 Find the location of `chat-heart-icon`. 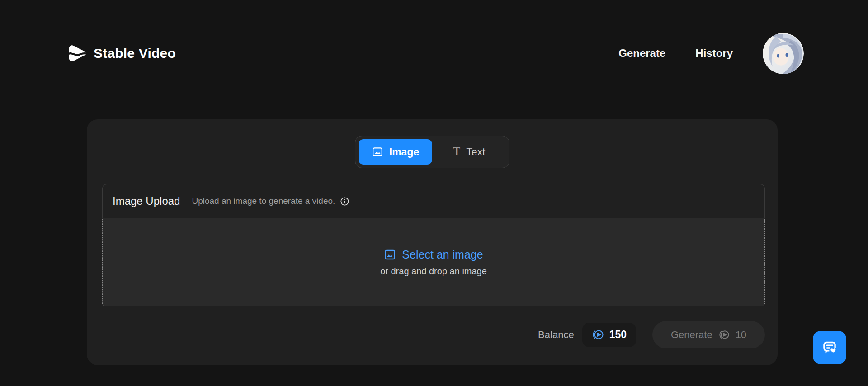

chat-heart-icon is located at coordinates (830, 348).